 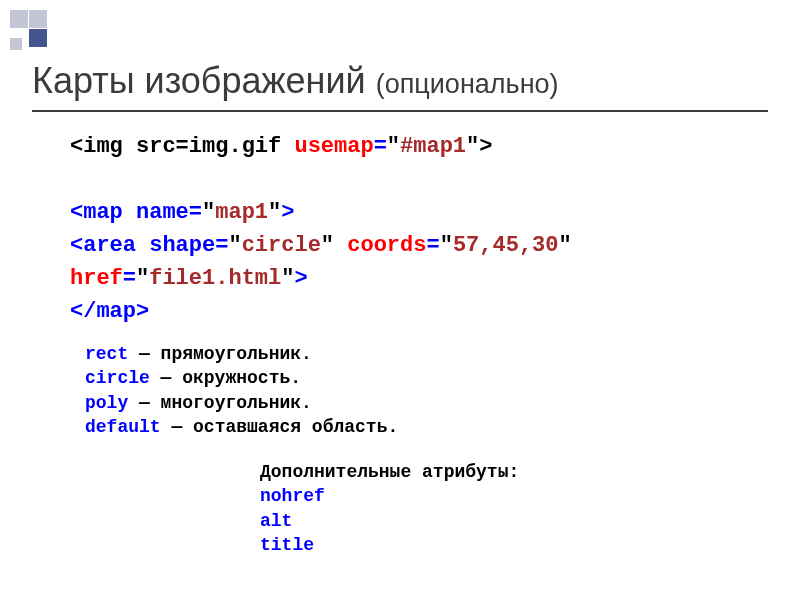 What do you see at coordinates (123, 427) in the screenshot?
I see `shape-key: default` at bounding box center [123, 427].